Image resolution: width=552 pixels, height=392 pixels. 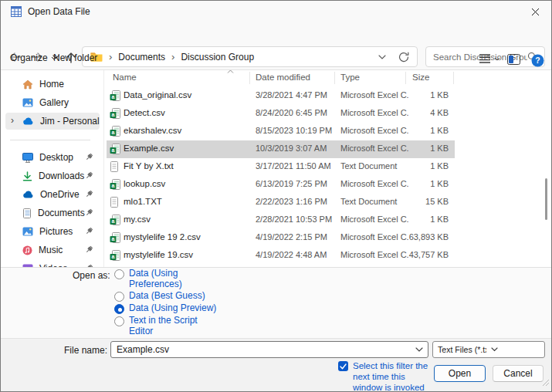 I want to click on preview-pane-button, so click(x=514, y=59).